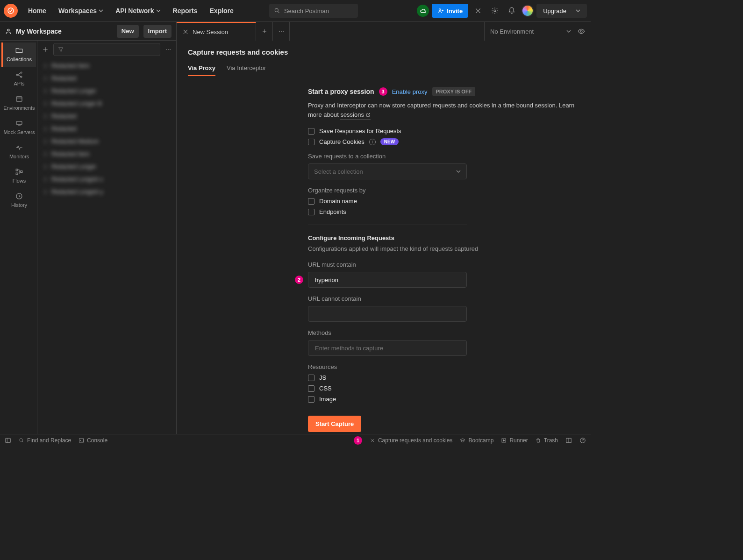 The height and width of the screenshot is (560, 743). I want to click on workspace-name: My Workspace, so click(39, 31).